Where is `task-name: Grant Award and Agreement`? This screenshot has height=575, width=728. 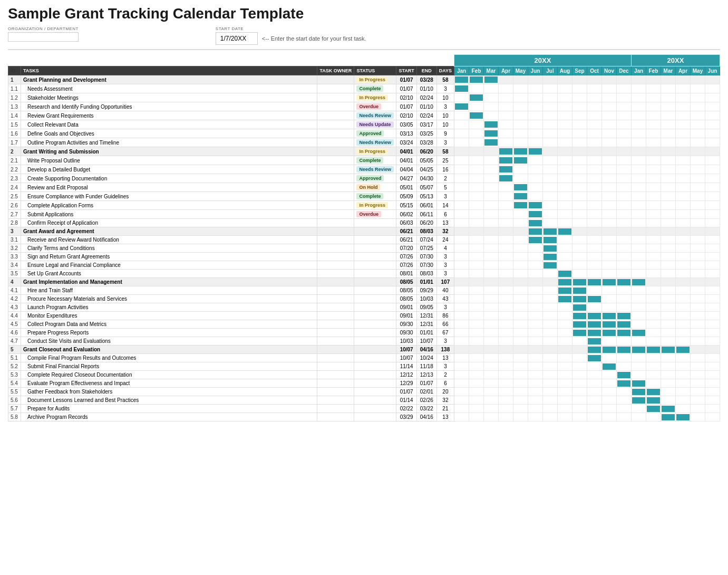
task-name: Grant Award and Agreement is located at coordinates (169, 232).